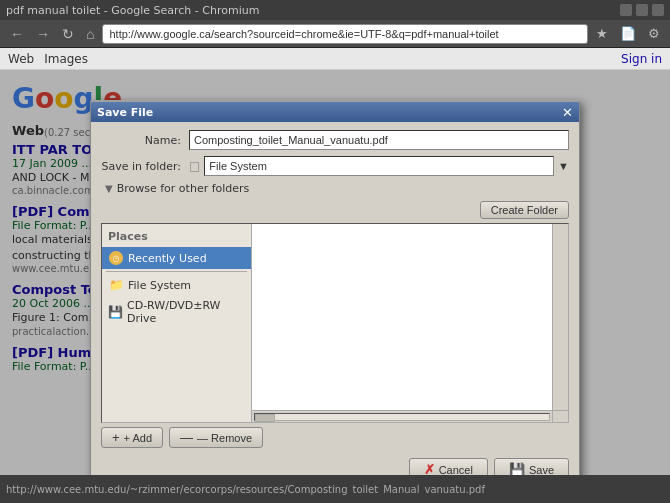  What do you see at coordinates (141, 166) in the screenshot?
I see `save-in-label: Save in folder:` at bounding box center [141, 166].